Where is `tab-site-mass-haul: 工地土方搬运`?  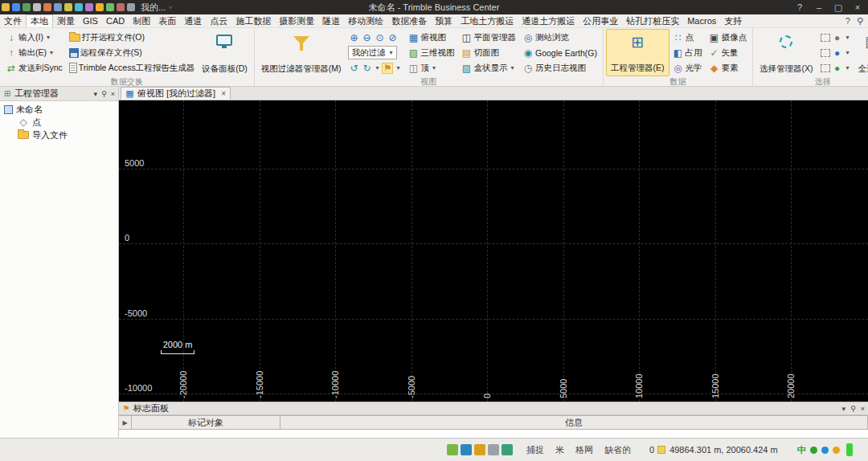
tab-site-mass-haul: 工地土方搬运 is located at coordinates (487, 21).